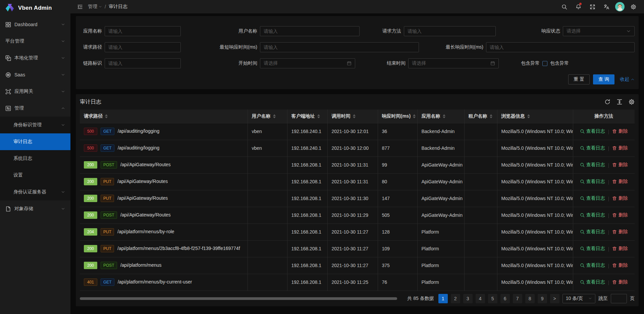 This screenshot has height=314, width=644. What do you see at coordinates (95, 7) in the screenshot?
I see `breadcrumb-parent: 管理` at bounding box center [95, 7].